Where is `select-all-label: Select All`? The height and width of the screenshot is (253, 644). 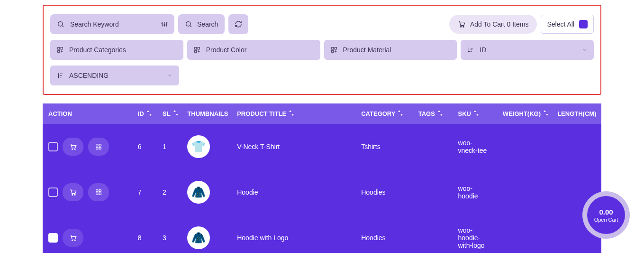 select-all-label: Select All is located at coordinates (561, 24).